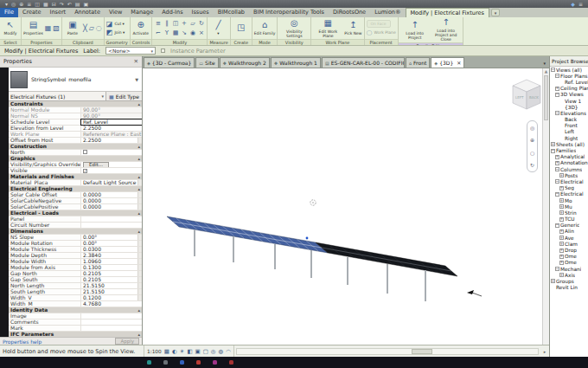 Image resolution: width=588 pixels, height=368 pixels. Describe the element at coordinates (22, 341) in the screenshot. I see `properties-help-link: Properties help` at that location.